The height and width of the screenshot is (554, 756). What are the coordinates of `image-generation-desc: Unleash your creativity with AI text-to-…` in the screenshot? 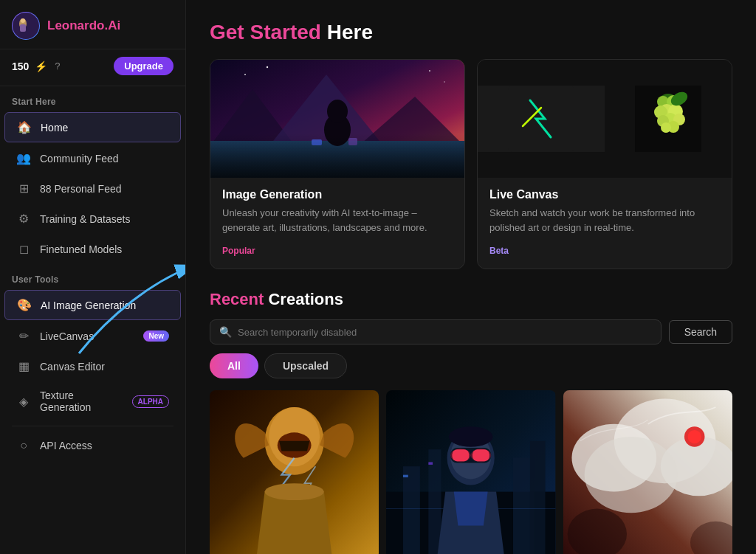 It's located at (337, 220).